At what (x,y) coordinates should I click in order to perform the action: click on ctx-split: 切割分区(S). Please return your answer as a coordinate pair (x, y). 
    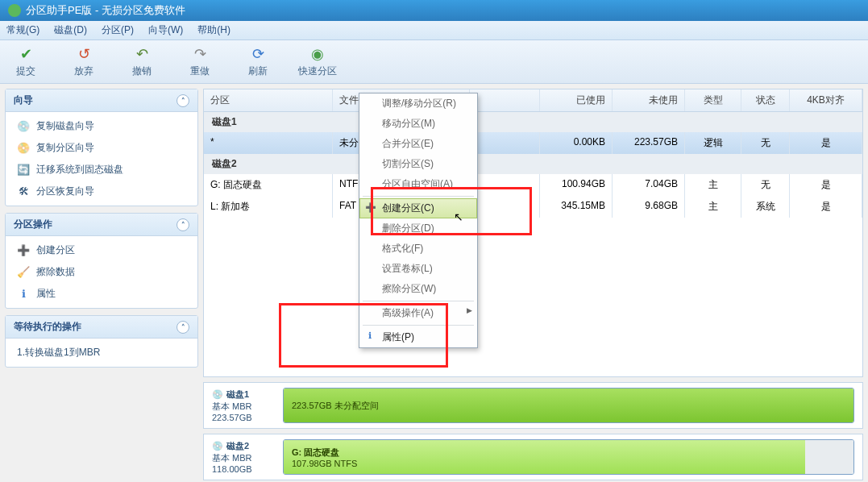
    Looking at the image, I should click on (418, 164).